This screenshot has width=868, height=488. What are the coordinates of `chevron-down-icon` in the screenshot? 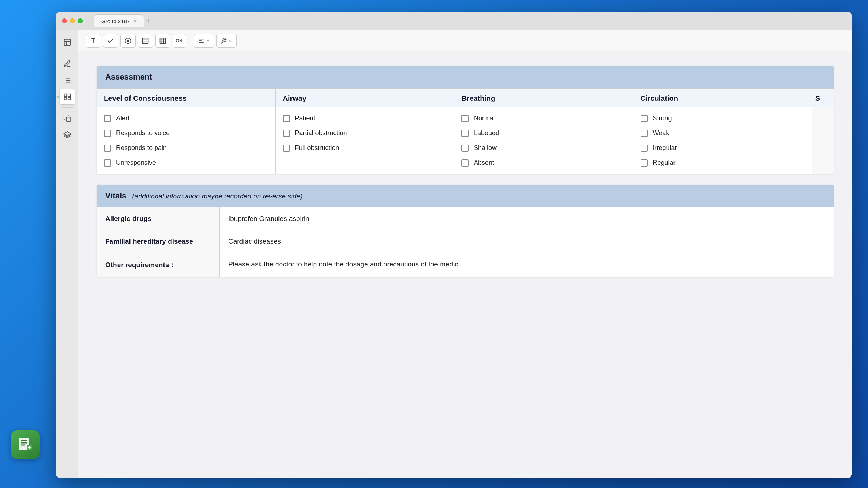 It's located at (208, 41).